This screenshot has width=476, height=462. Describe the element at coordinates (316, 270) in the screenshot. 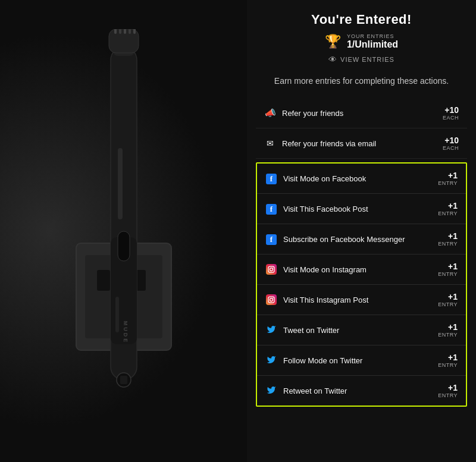

I see `action-left: Visit Mode on Instagram` at that location.